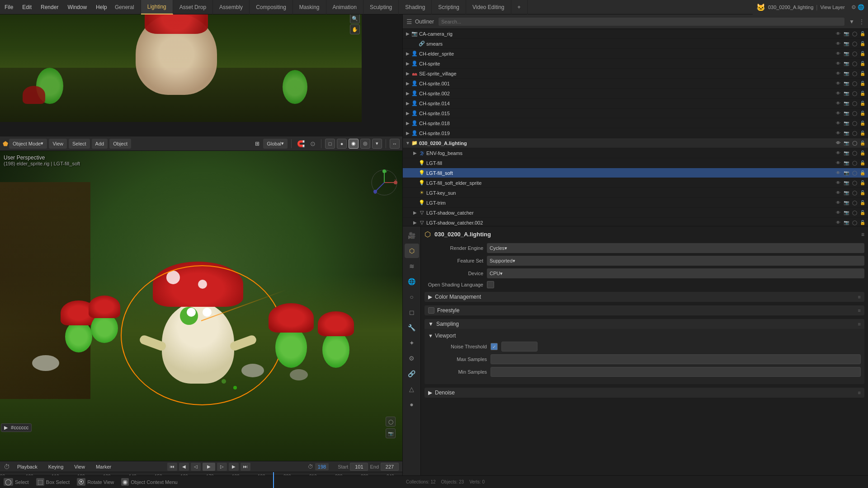 Image resolution: width=868 pixels, height=488 pixels. What do you see at coordinates (431, 310) in the screenshot?
I see `freestyle-checkbox` at bounding box center [431, 310].